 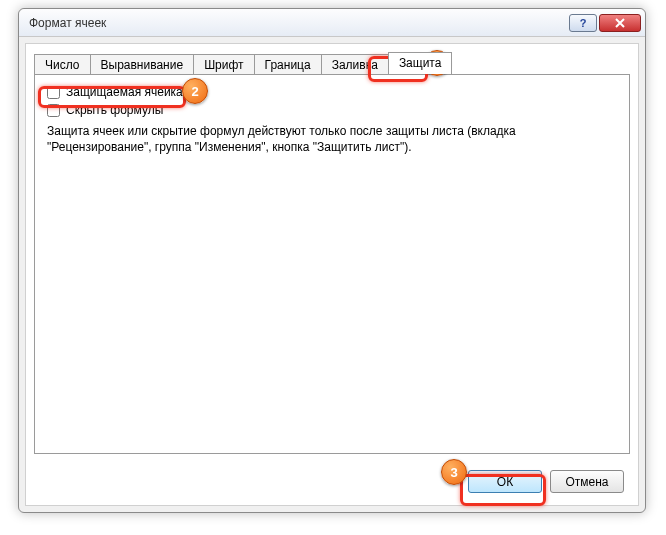 I want to click on hide-formulas-label: Скрыть формулы, so click(x=114, y=110).